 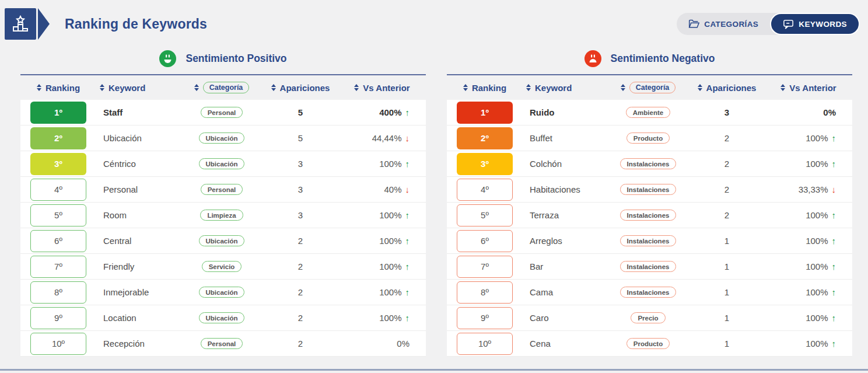 What do you see at coordinates (648, 112) in the screenshot?
I see `category-pill: Ambiente` at bounding box center [648, 112].